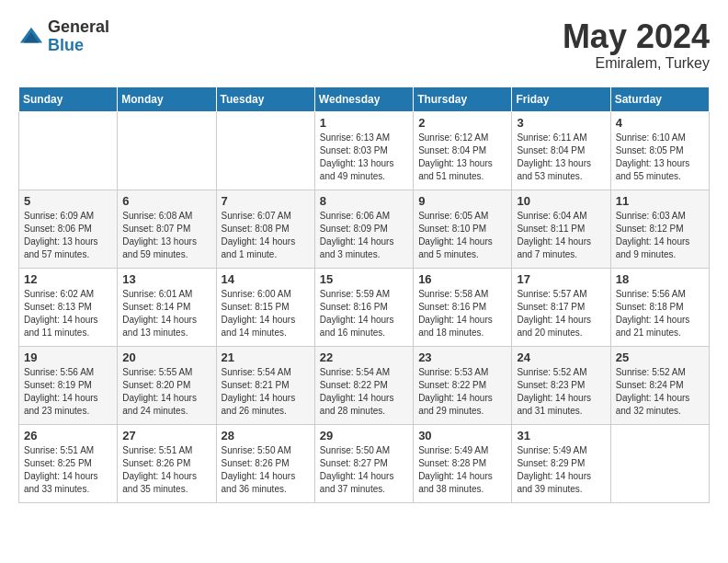 This screenshot has height=563, width=728. I want to click on sunrise-text: Sunrise: 5:56 AM, so click(68, 373).